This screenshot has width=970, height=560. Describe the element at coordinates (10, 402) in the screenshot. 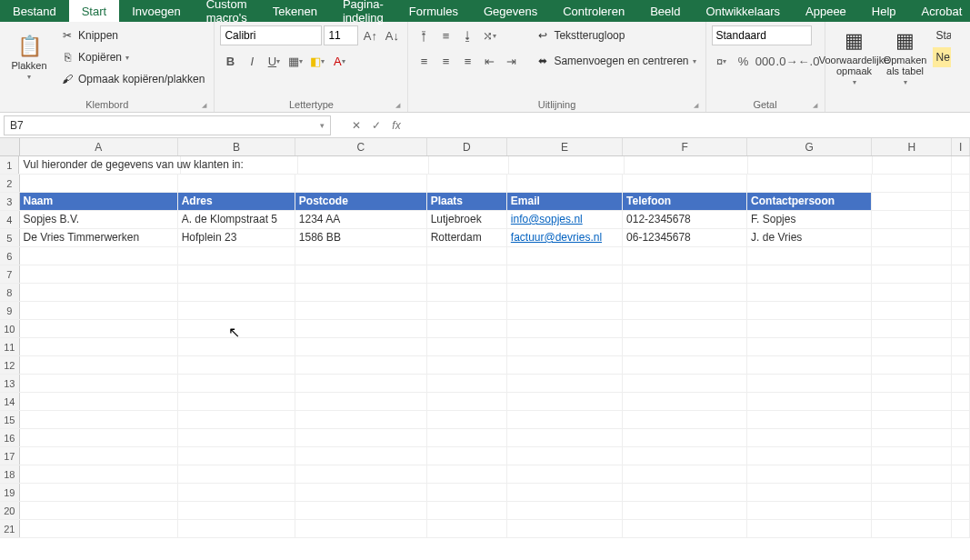

I see `row-header-14: 14` at that location.